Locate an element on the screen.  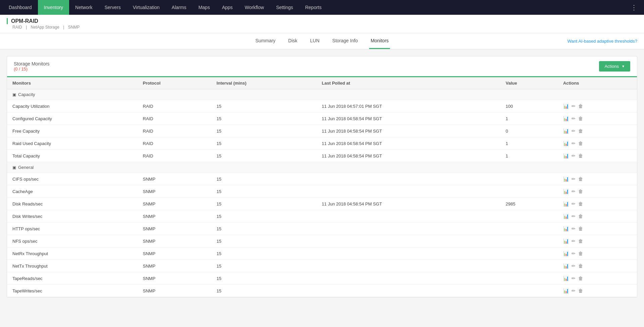
tab-monitors: Monitors is located at coordinates (380, 41).